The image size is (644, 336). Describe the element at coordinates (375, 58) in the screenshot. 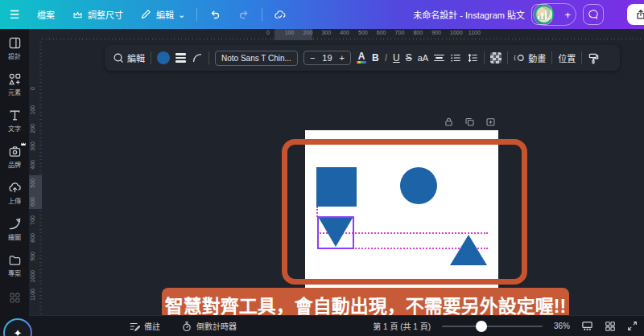

I see `bold-button: B` at that location.